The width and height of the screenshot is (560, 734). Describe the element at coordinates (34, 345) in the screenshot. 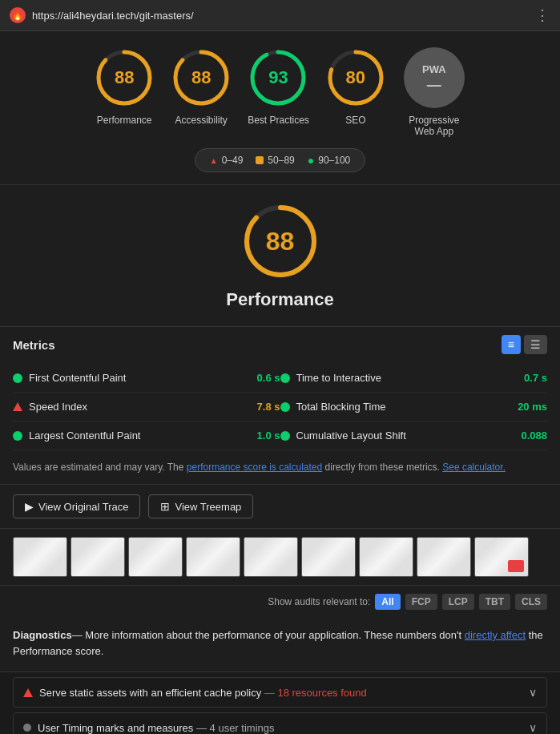

I see `metrics-title: Metrics` at that location.